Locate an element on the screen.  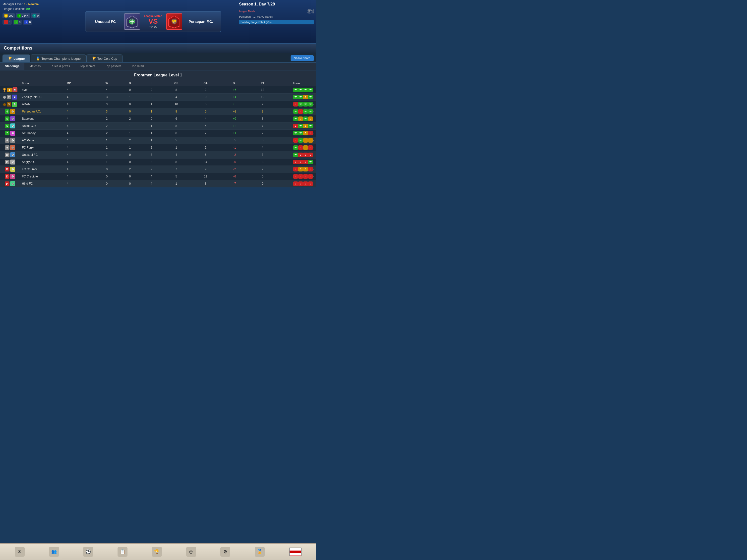
td-form: WWDL- is located at coordinates (296, 133).